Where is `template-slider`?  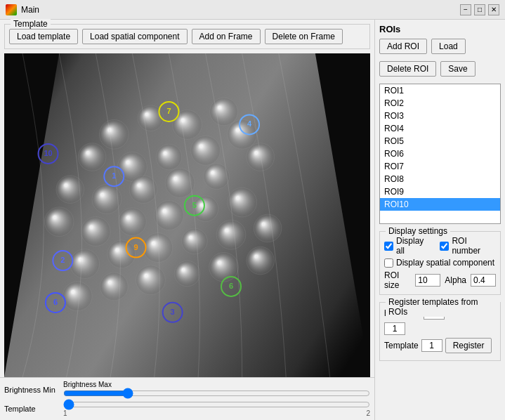 template-slider is located at coordinates (216, 405).